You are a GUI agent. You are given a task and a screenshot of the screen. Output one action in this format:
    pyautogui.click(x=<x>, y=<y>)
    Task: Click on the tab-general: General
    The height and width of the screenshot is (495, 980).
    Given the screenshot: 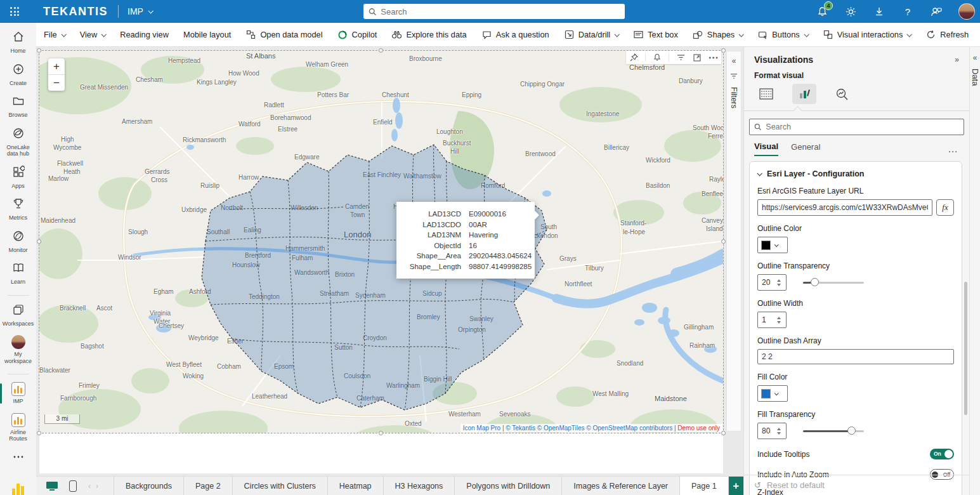 What is the action you would take?
    pyautogui.click(x=806, y=148)
    